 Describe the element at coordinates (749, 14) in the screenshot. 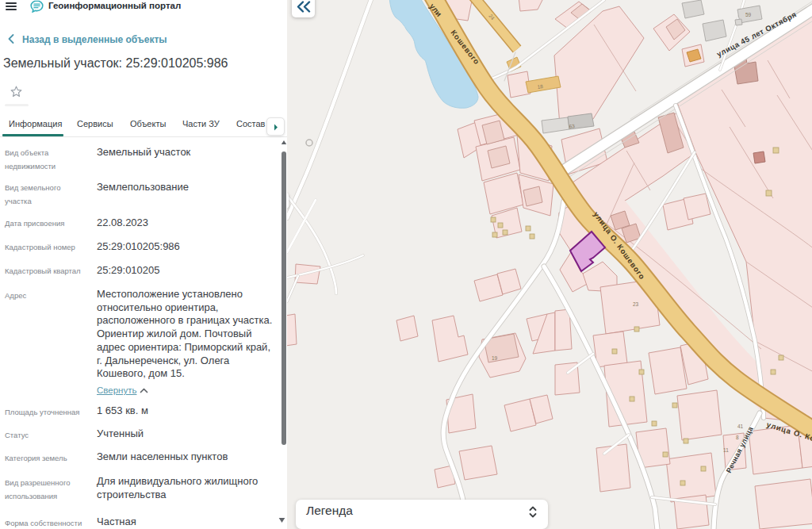

I see `svg-text: 59` at that location.